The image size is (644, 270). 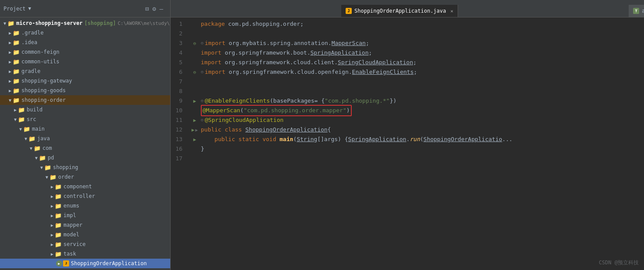 What do you see at coordinates (85, 225) in the screenshot?
I see `sidebar-item-mapper: ▶ 📁 mapper` at bounding box center [85, 225].